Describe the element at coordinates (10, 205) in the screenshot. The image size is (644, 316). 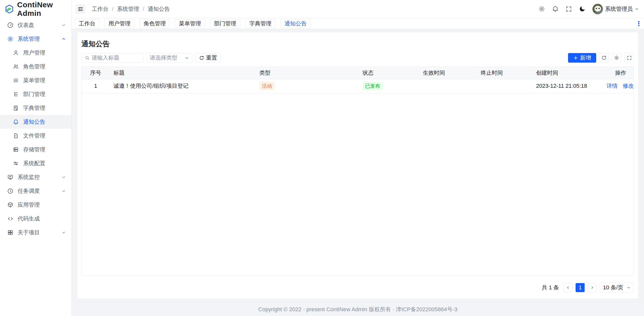
I see `cube-icon` at that location.